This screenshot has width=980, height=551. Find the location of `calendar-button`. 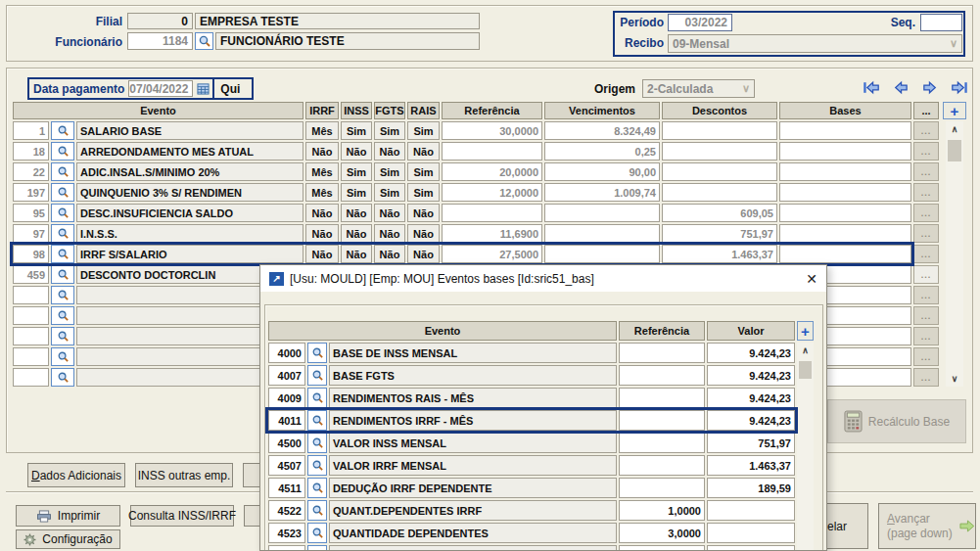

calendar-button is located at coordinates (203, 88).